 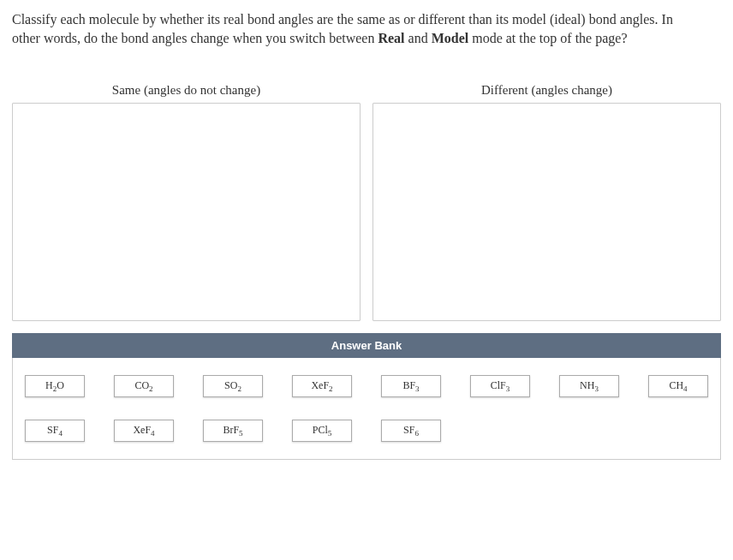 What do you see at coordinates (366, 431) in the screenshot?
I see `answer-row-2: SF4XeF4BrF5PCl5SF6` at bounding box center [366, 431].